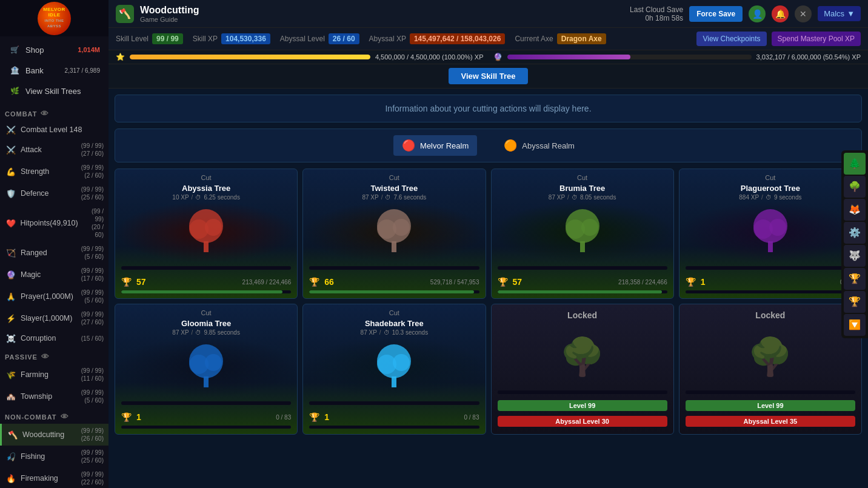  Describe the element at coordinates (855, 210) in the screenshot. I see `dock-fox-button: 🦊` at that location.